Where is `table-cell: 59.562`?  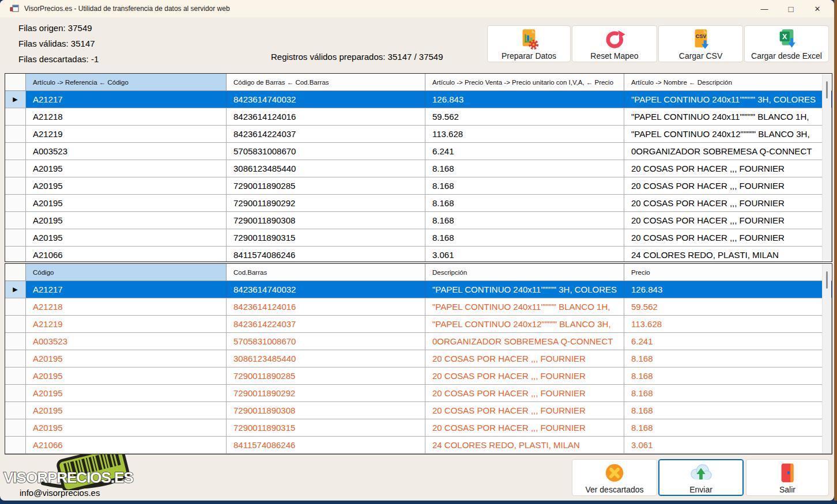 table-cell: 59.562 is located at coordinates (525, 116).